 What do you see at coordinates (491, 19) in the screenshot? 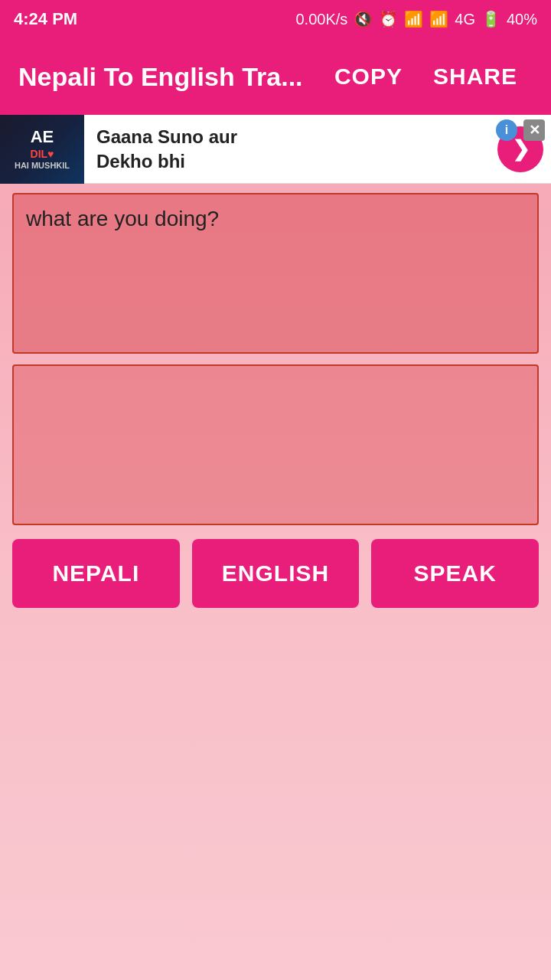
I see `battery-icon: 🔋` at bounding box center [491, 19].